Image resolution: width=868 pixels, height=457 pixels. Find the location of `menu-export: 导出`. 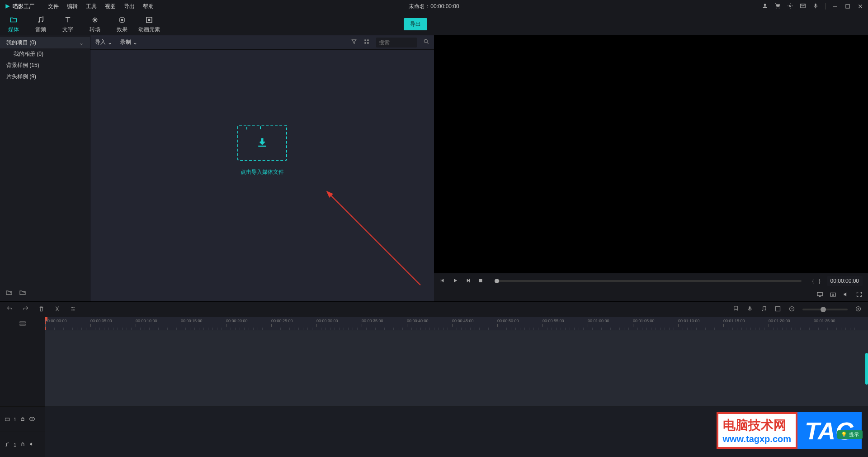

menu-export: 导出 is located at coordinates (129, 6).